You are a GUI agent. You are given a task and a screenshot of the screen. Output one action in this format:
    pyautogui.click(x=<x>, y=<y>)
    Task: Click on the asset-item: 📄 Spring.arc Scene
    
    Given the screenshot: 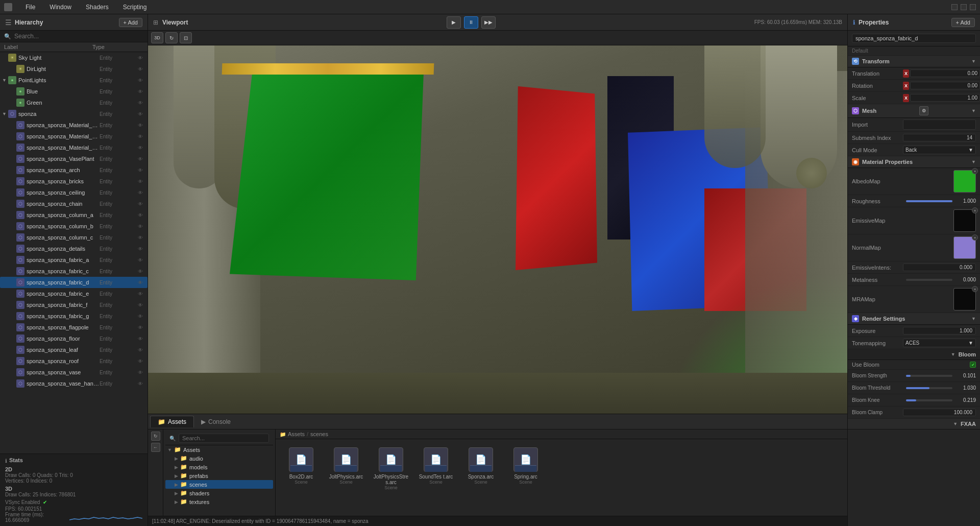 What is the action you would take?
    pyautogui.click(x=526, y=468)
    